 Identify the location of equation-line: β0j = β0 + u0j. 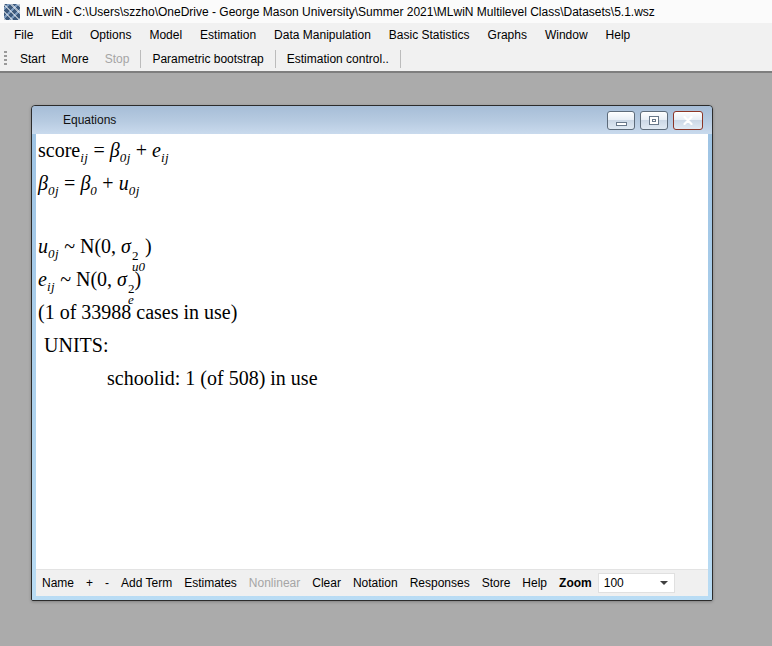
(373, 184).